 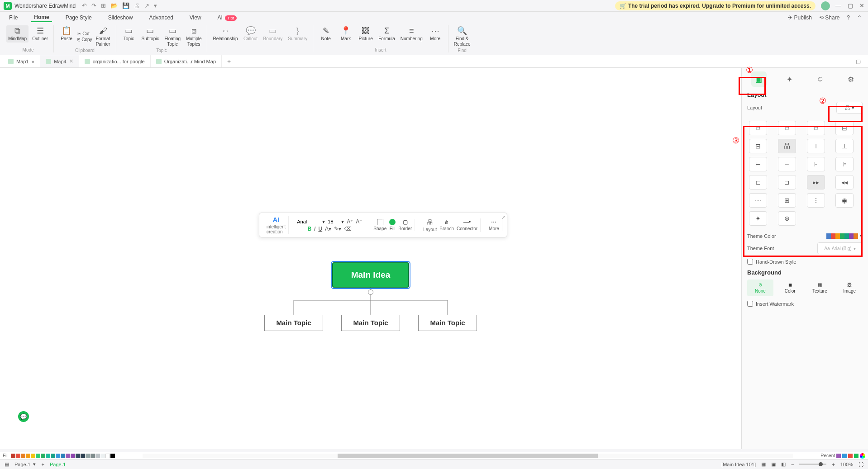 What do you see at coordinates (805, 304) in the screenshot?
I see `watermark-checkbox-row: Insert Watermark` at bounding box center [805, 304].